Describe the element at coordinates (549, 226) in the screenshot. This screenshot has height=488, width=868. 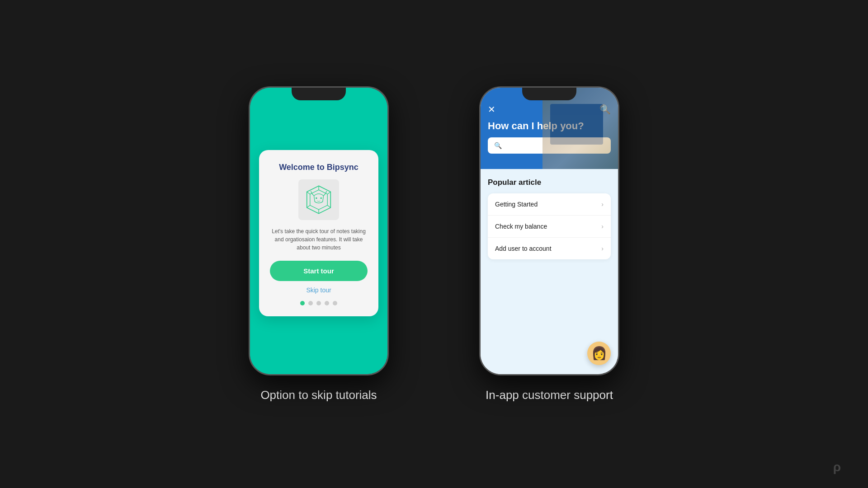
I see `articles-list: Getting Started › Check my balance › Add…` at that location.